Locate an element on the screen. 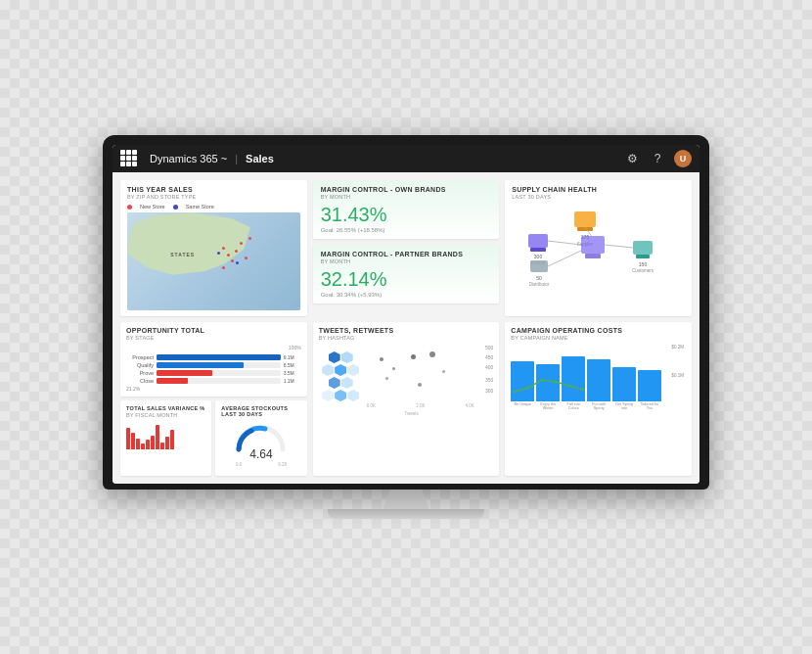 The width and height of the screenshot is (812, 654). map-area: STATES is located at coordinates (213, 261).